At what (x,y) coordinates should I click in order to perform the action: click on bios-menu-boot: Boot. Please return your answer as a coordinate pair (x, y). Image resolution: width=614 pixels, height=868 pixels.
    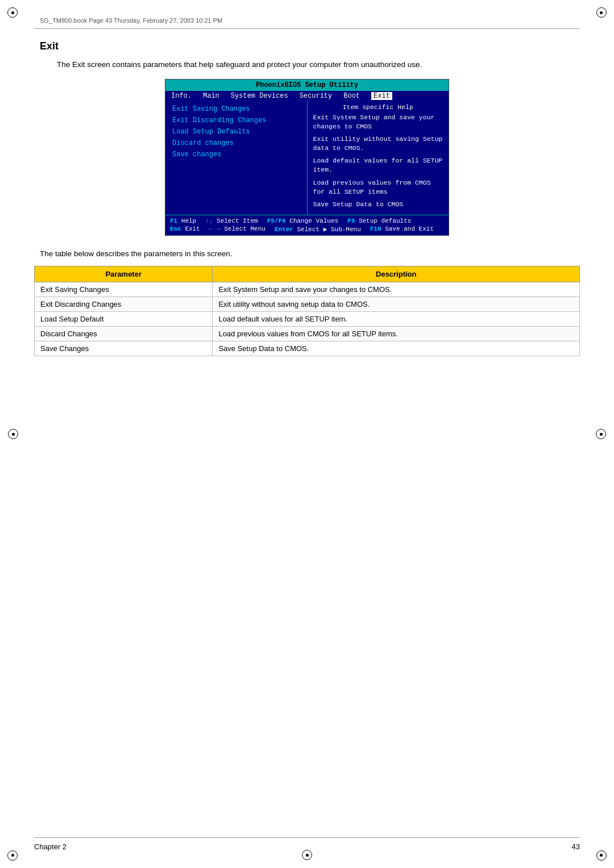
    Looking at the image, I should click on (351, 96).